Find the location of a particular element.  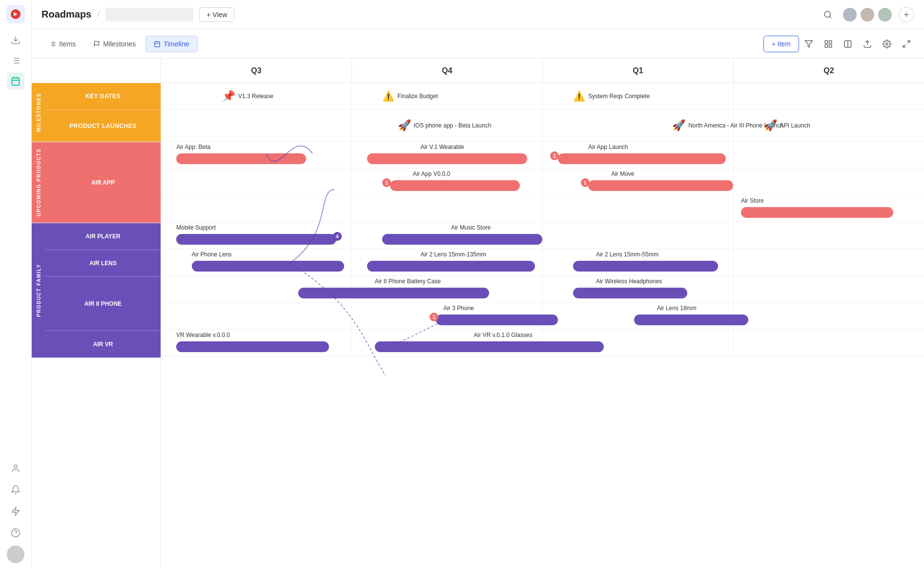

milestones-rows: KEY DATES PRODUCT LAUNCHES is located at coordinates (103, 112).